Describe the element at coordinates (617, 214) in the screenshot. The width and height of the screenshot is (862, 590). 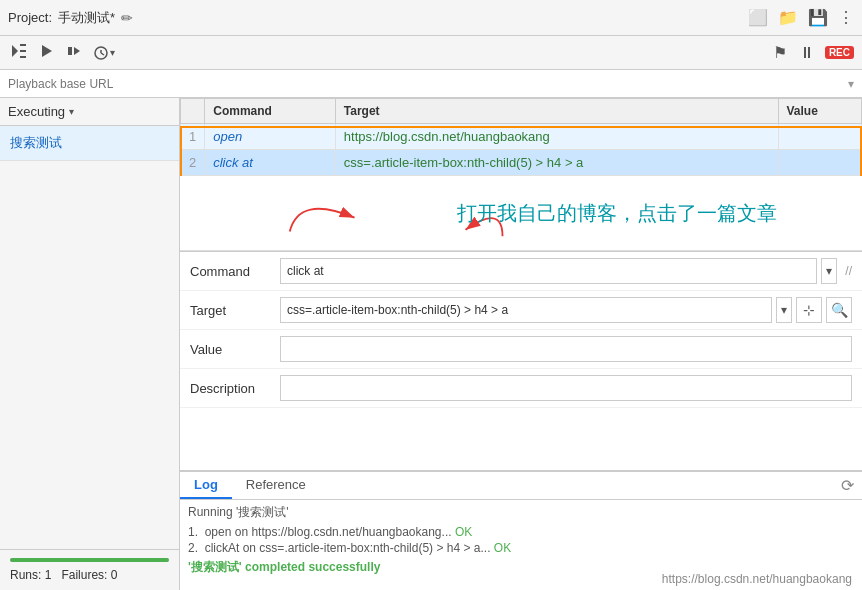
I see `annotation-text: 打开我自己的博客，点击了一篇文章` at that location.